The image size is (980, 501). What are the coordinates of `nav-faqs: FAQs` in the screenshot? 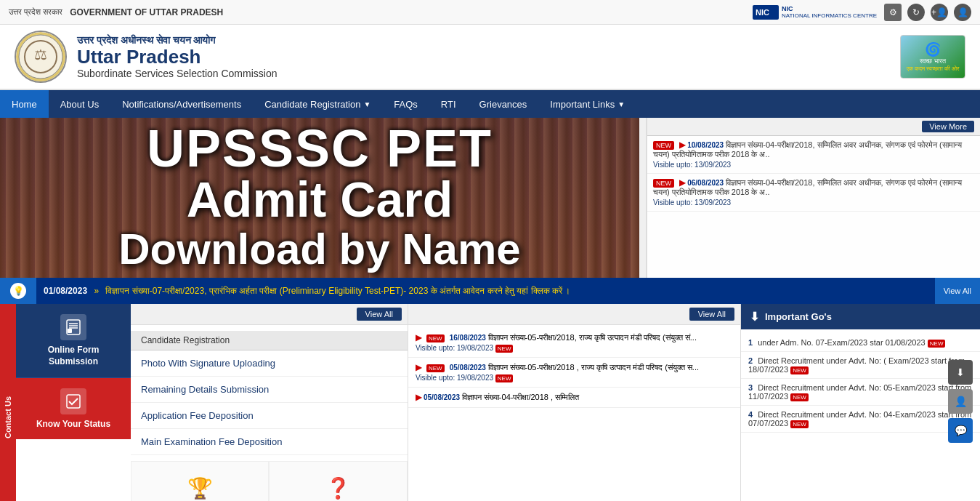 It's located at (405, 104).